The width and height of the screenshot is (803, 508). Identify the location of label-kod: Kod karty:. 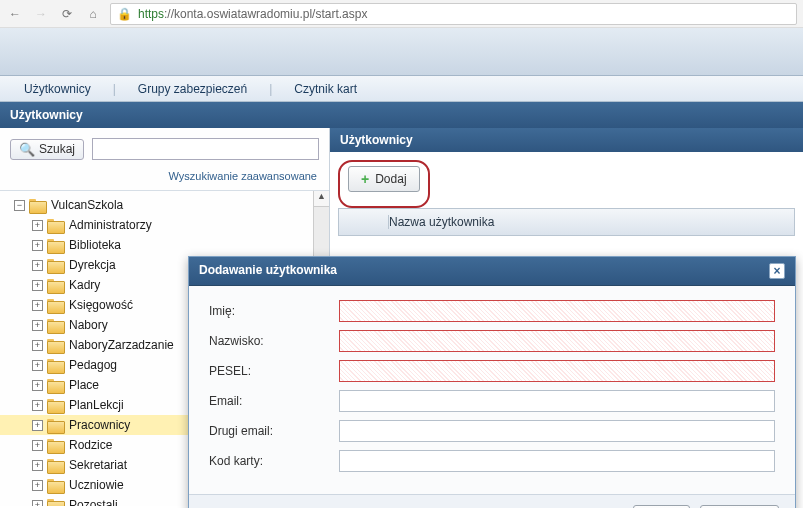
(274, 461).